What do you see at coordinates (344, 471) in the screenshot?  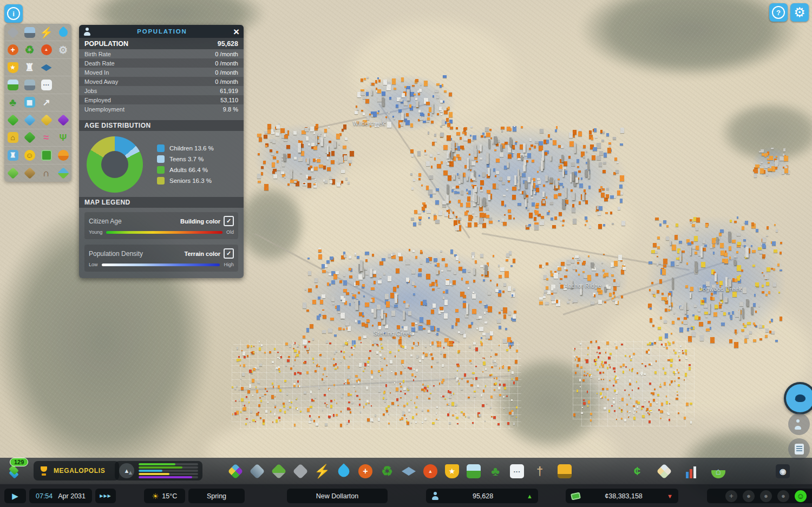 I see `tool-water-sewage` at bounding box center [344, 471].